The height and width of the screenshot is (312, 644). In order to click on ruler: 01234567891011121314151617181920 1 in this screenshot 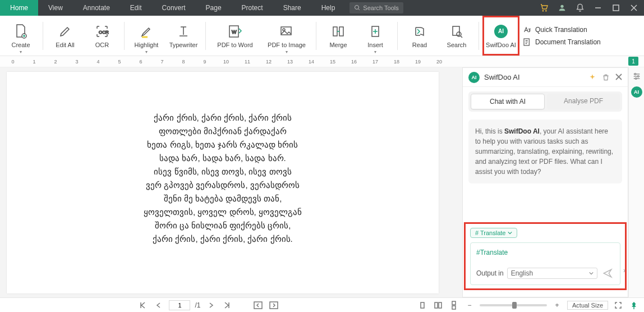, I will do `click(322, 62)`.